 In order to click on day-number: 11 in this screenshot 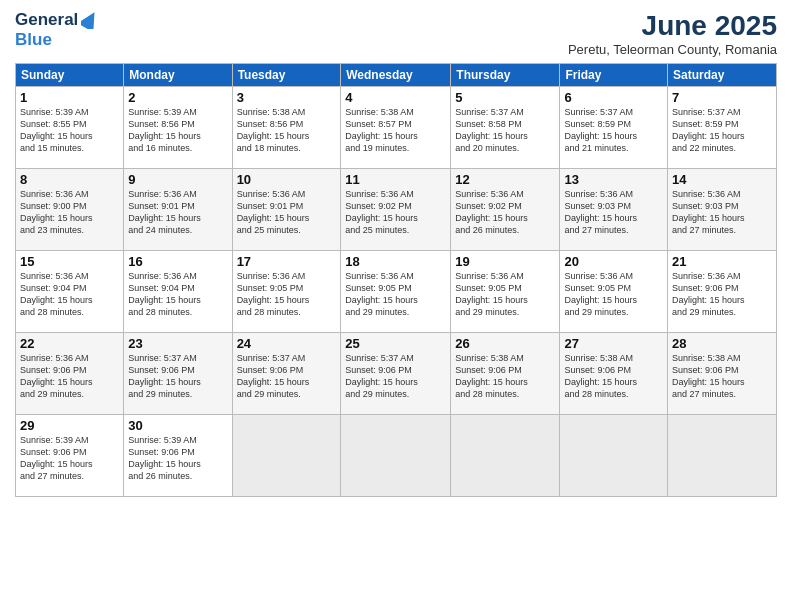, I will do `click(396, 180)`.